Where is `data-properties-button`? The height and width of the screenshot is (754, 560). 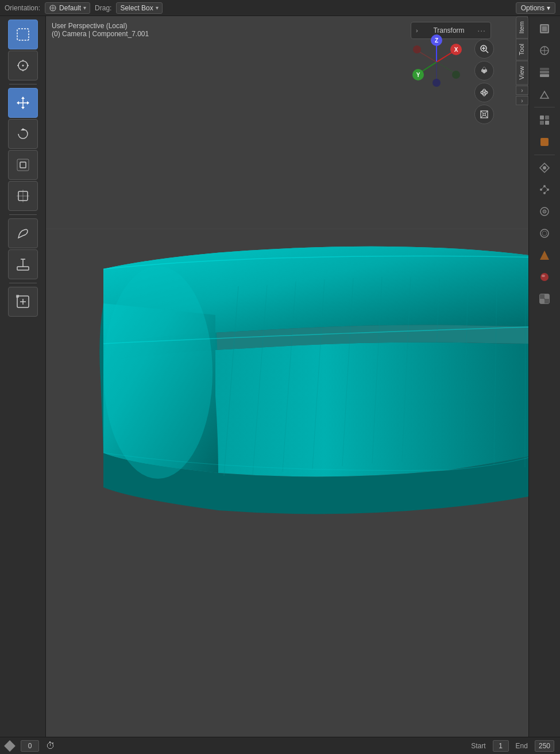
data-properties-button is located at coordinates (544, 255).